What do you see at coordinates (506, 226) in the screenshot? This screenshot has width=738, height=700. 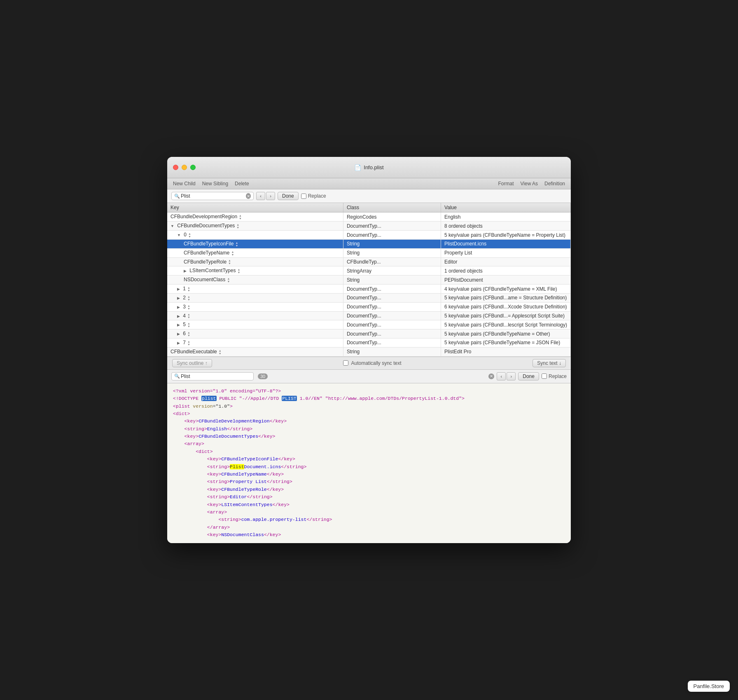 I see `table-cell-value: 8 ordered objects` at bounding box center [506, 226].